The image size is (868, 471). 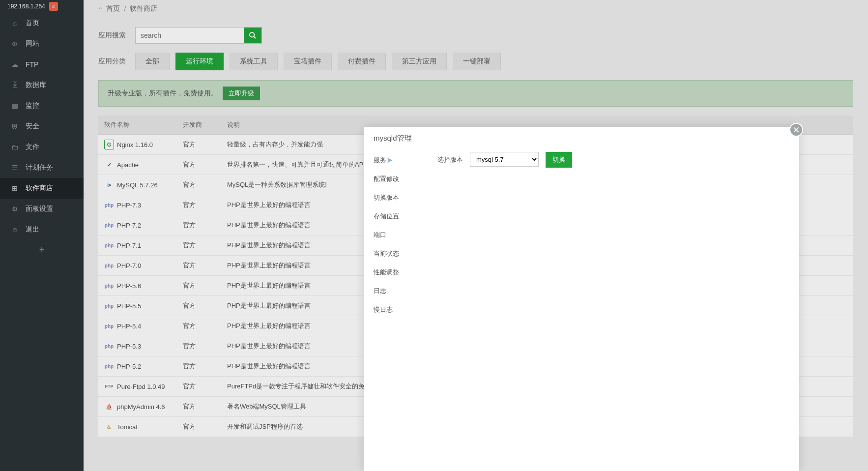 What do you see at coordinates (396, 309) in the screenshot?
I see `modal-sidebar: ➤ 服务配置修改切换版本存储位置端口当前状态性能调整日志慢日志` at bounding box center [396, 309].